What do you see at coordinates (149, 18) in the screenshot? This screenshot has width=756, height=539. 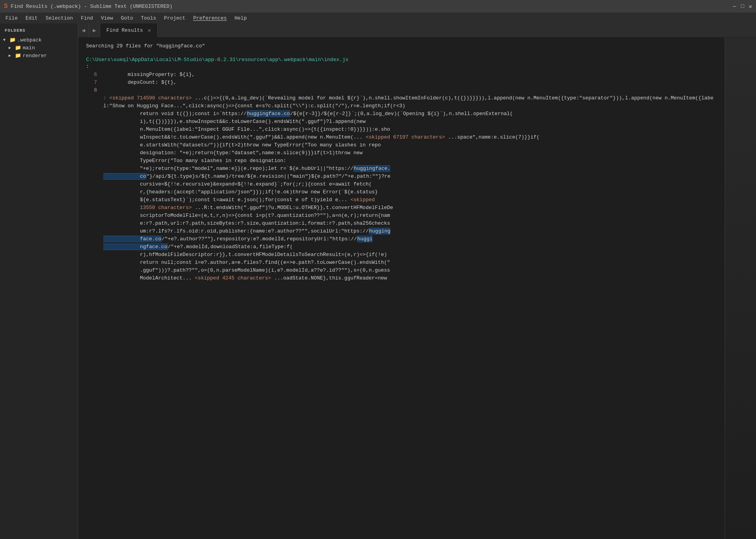 I see `menu-tools: Tools` at bounding box center [149, 18].